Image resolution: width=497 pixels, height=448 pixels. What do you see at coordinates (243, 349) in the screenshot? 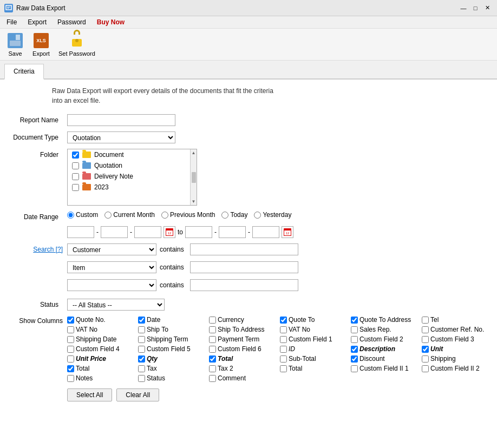
I see `col-custom-field-6: Custom Field 6` at bounding box center [243, 349].